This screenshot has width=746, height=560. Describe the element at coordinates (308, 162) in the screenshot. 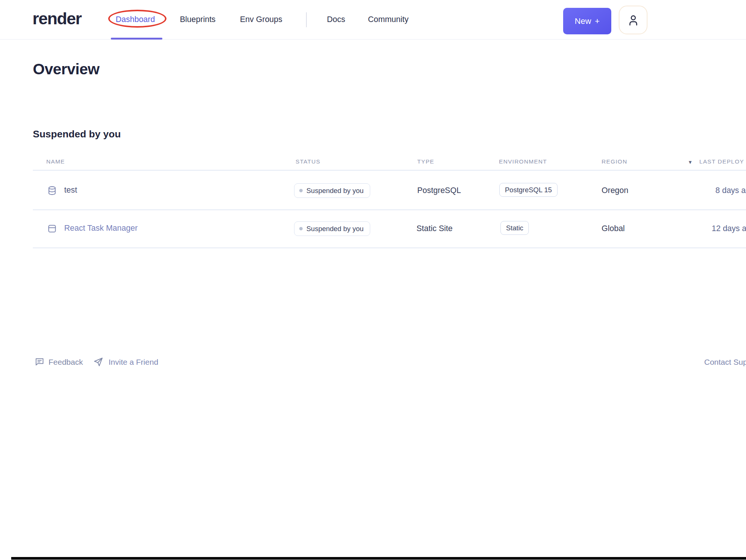

I see `column-header-status: Status` at that location.